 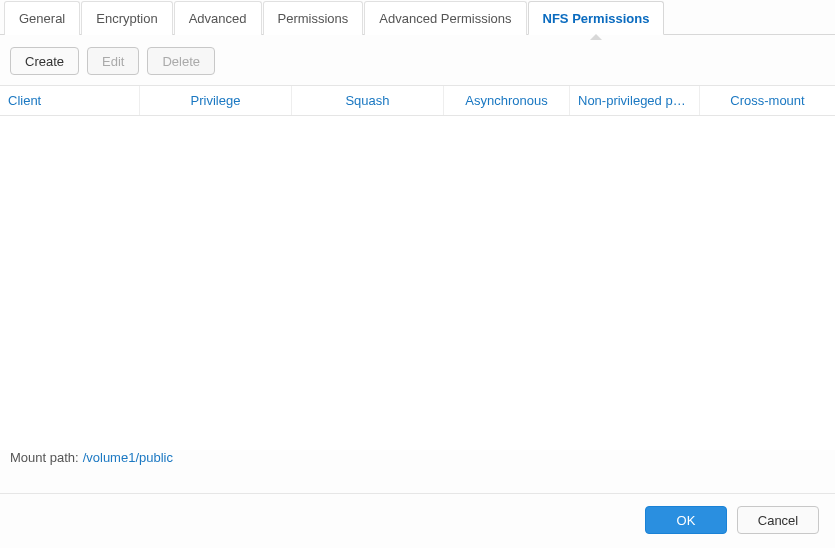 I want to click on column-client: Client, so click(x=70, y=100).